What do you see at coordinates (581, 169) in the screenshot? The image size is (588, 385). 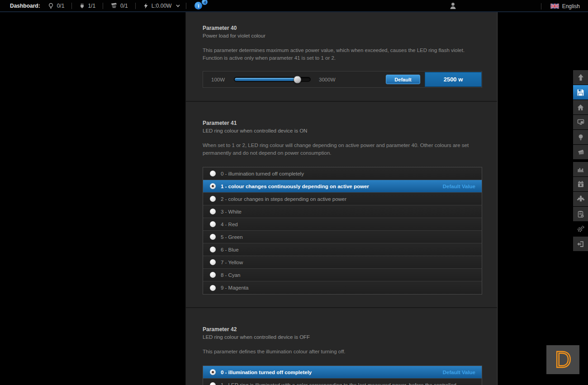 I see `statistics-button` at bounding box center [581, 169].